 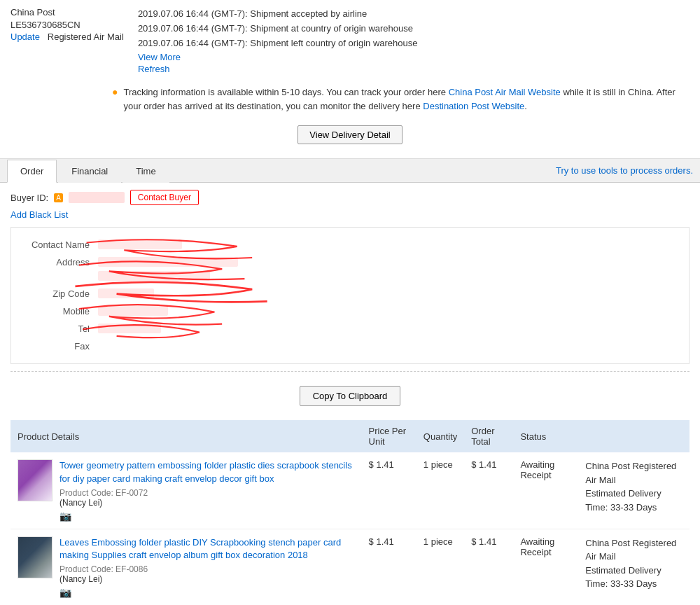 I want to click on try-tools-link: Try to use tools to process orders., so click(x=624, y=171).